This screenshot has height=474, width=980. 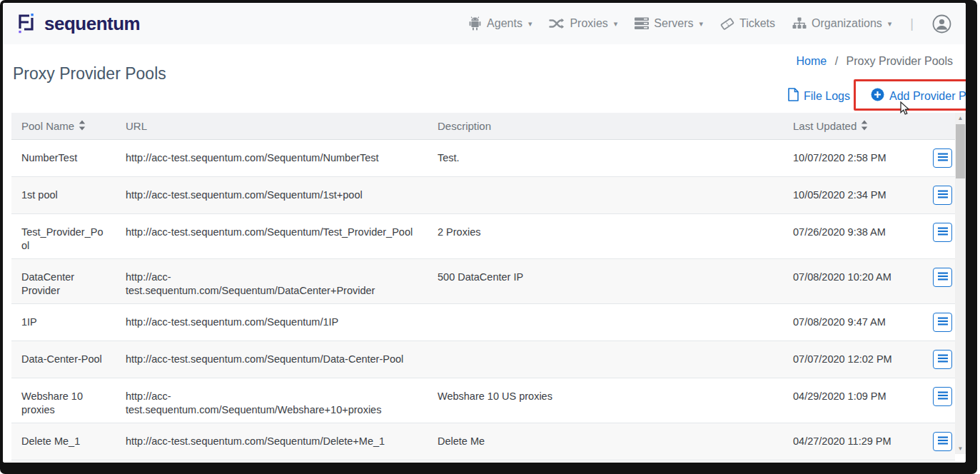 I want to click on column-header-description: Description, so click(x=605, y=126).